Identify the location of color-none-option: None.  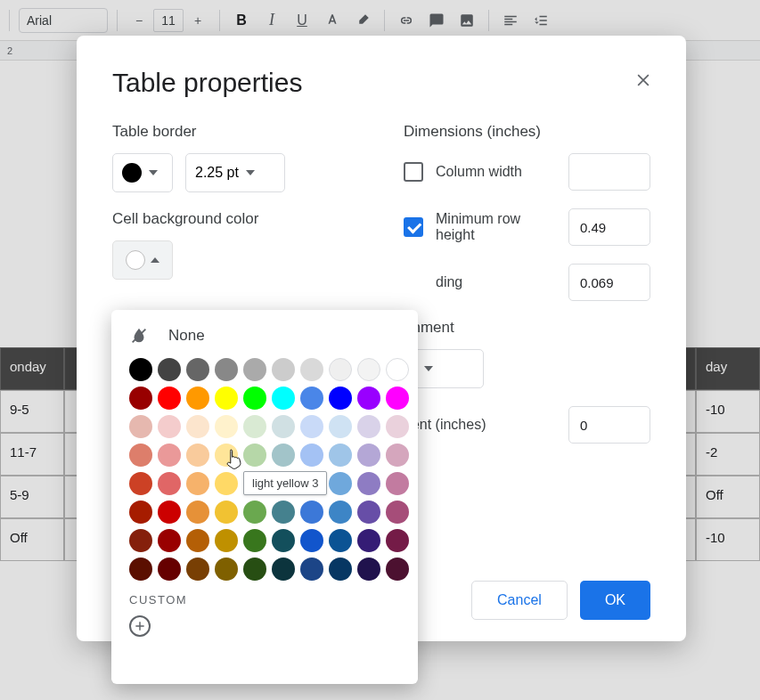
(265, 336).